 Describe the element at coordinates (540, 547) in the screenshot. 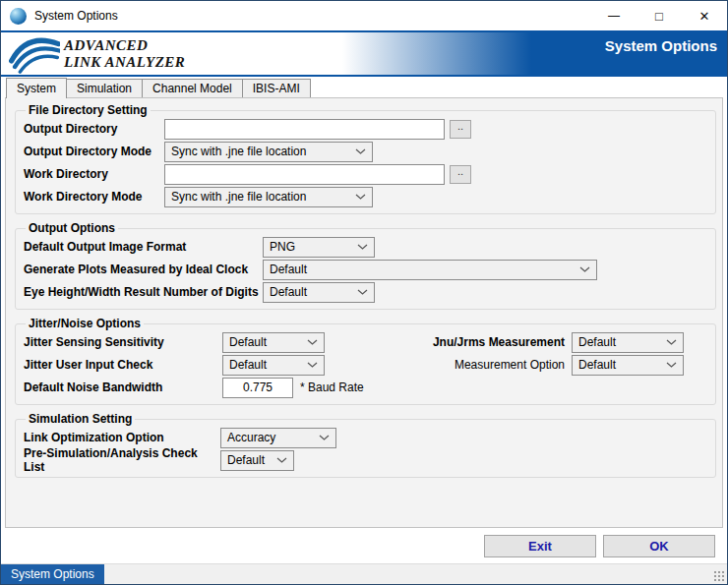

I see `exit-button: Exit` at that location.